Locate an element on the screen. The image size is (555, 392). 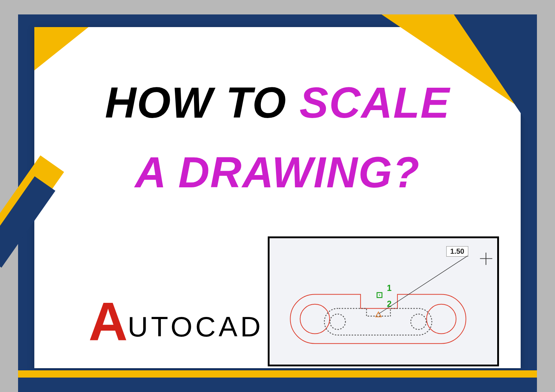
headline-black: HOW TO is located at coordinates (196, 103).